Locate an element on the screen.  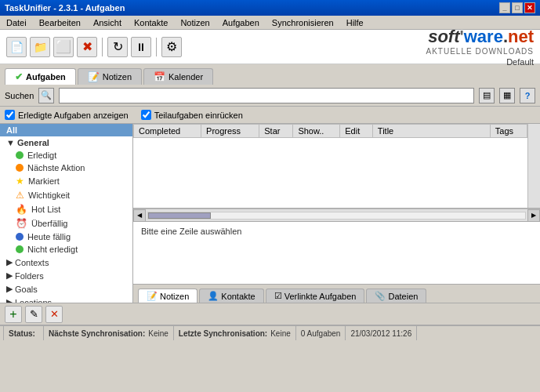
col-progress: Progress is located at coordinates (230, 132).